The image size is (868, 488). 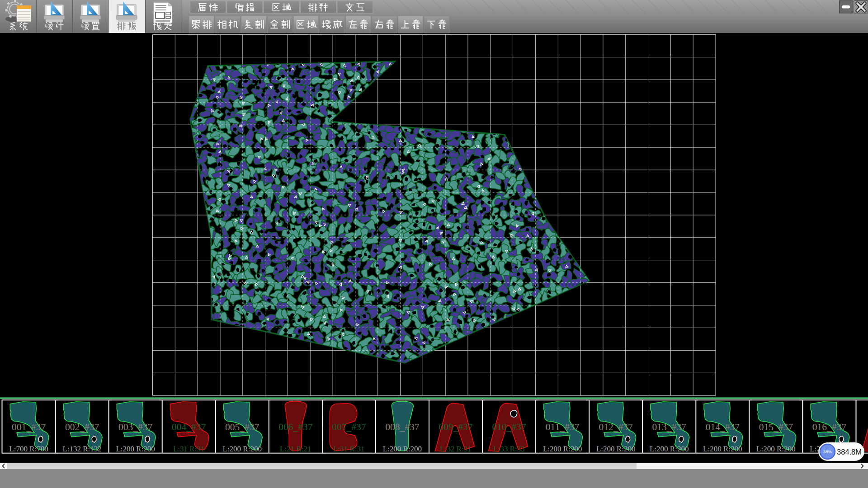 I want to click on svg-text: 008_#37, so click(x=402, y=427).